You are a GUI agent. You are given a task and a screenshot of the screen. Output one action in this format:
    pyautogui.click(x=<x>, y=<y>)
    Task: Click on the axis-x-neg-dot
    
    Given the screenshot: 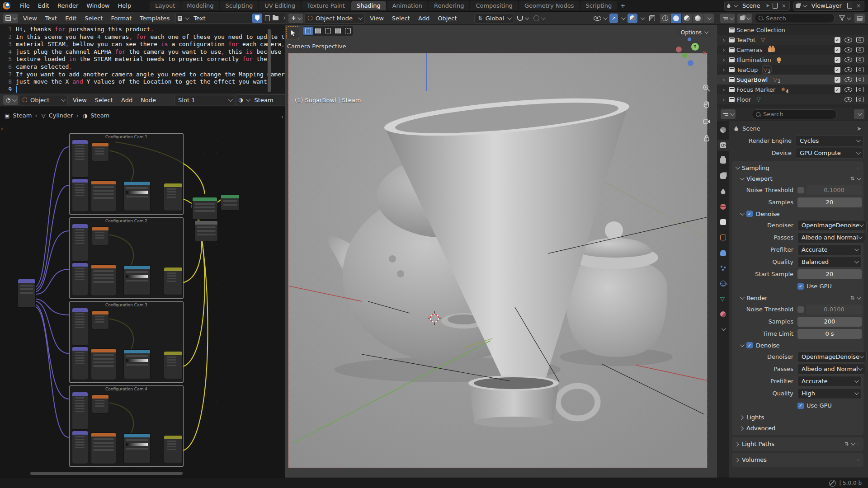 What is the action you would take?
    pyautogui.click(x=679, y=50)
    